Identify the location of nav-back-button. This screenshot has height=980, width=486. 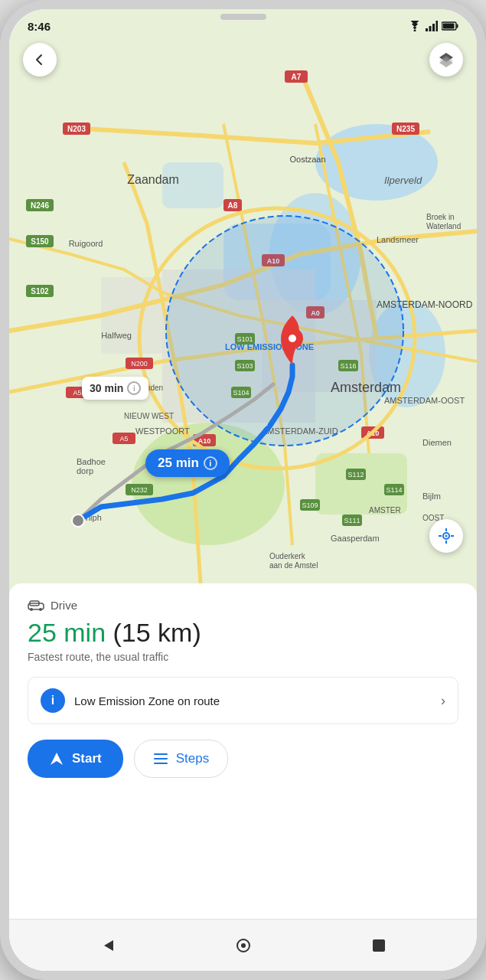
(108, 946).